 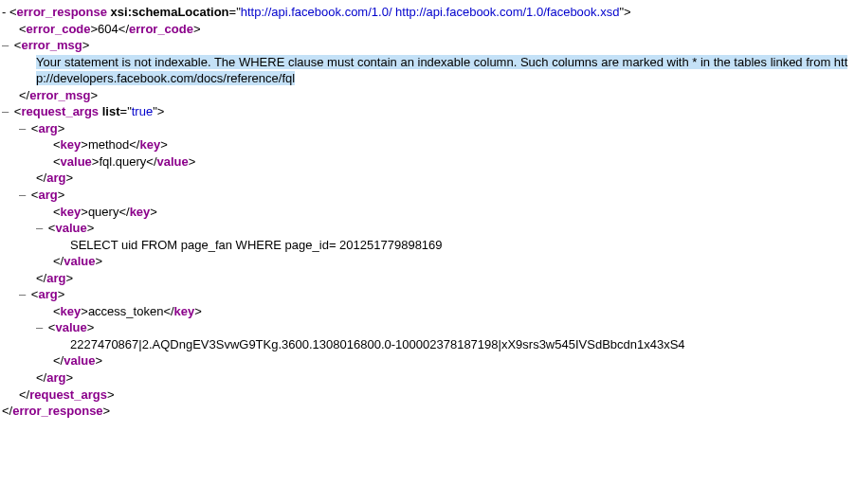 What do you see at coordinates (428, 312) in the screenshot?
I see `xml-arg-key: <key>access_token</key>` at bounding box center [428, 312].